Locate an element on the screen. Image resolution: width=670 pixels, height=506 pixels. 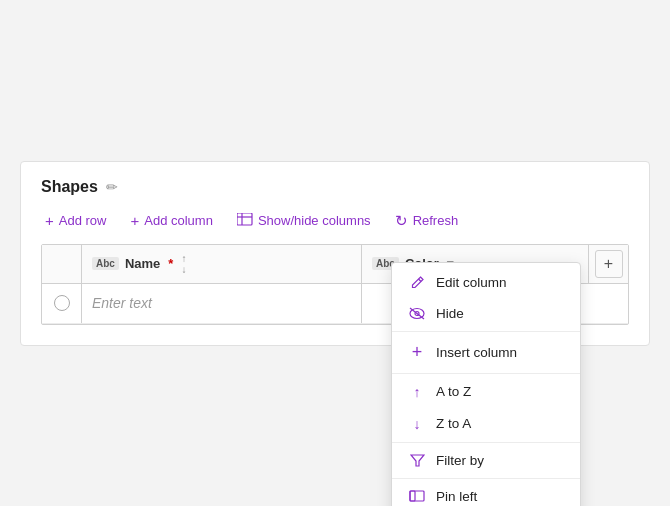
edit-title-icon: ✏ is located at coordinates (112, 187).